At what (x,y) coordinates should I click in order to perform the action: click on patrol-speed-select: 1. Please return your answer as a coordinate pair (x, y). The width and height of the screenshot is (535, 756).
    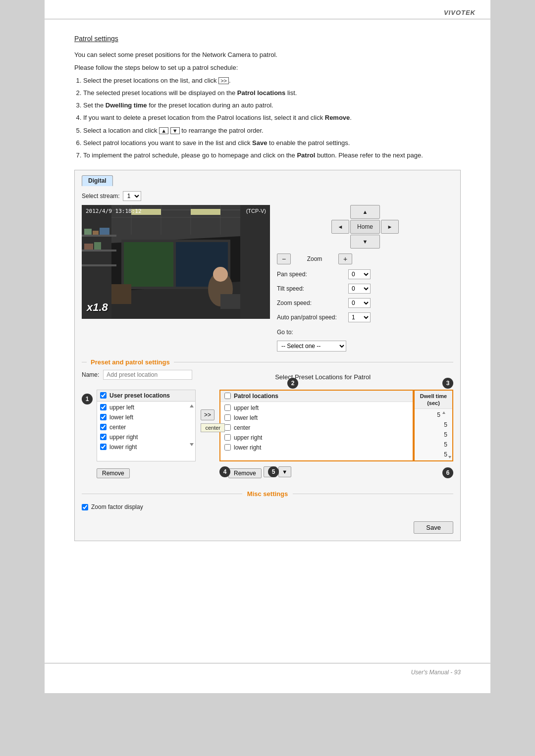
    Looking at the image, I should click on (360, 317).